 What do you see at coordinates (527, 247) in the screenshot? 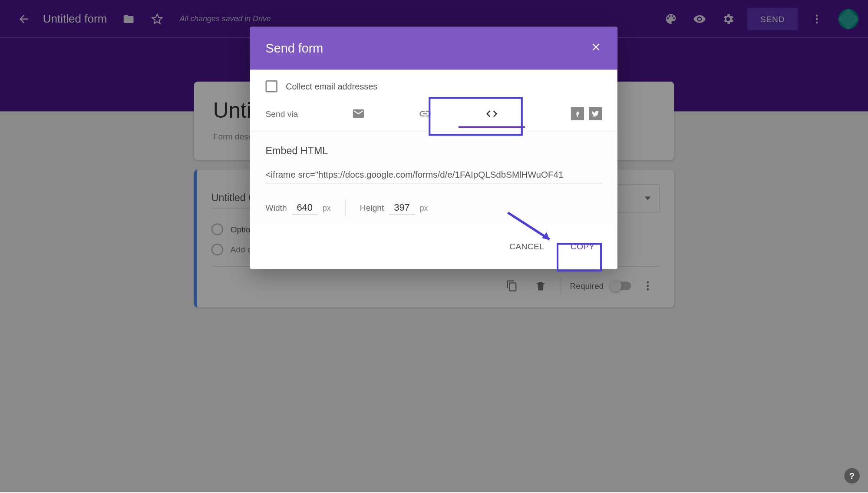
I see `cancel-button: CANCEL` at bounding box center [527, 247].